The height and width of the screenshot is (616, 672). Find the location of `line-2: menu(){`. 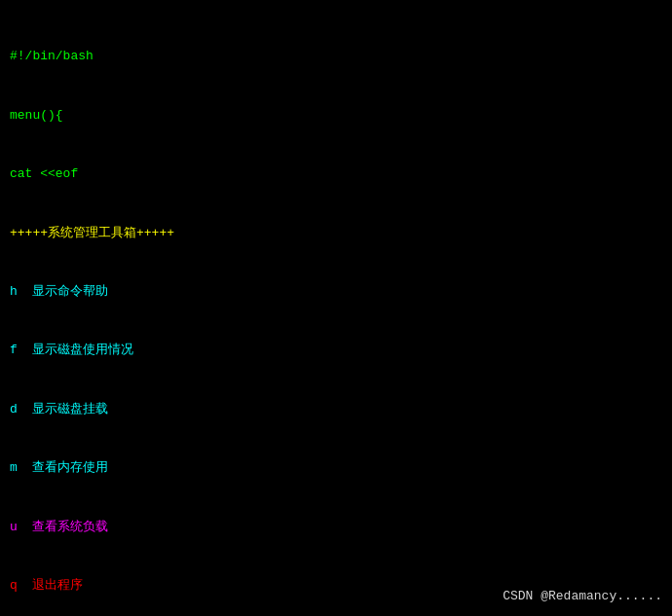

line-2: menu(){ is located at coordinates (336, 116).